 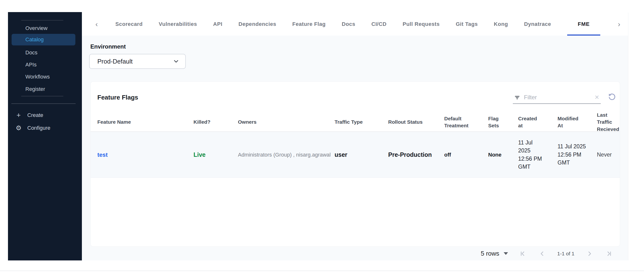 What do you see at coordinates (416, 122) in the screenshot?
I see `col-rollout-status: Rollout Status` at bounding box center [416, 122].